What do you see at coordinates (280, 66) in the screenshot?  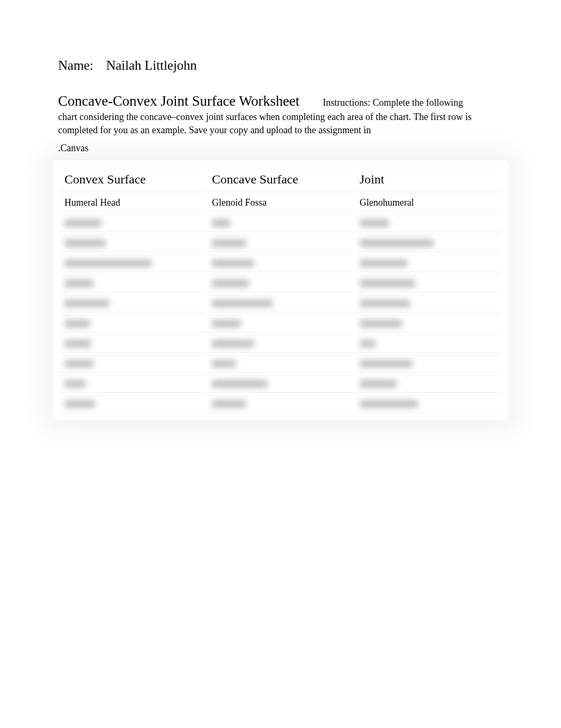 I see `name-row: Name: Nailah Littlejohn` at bounding box center [280, 66].